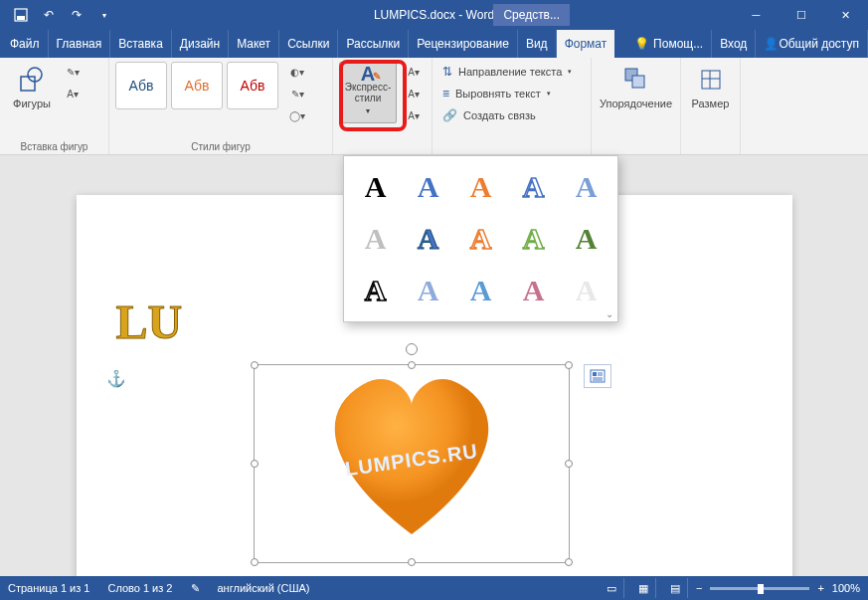 This screenshot has height=600, width=868. Describe the element at coordinates (845, 15) in the screenshot. I see `close-button: ✕` at that location.